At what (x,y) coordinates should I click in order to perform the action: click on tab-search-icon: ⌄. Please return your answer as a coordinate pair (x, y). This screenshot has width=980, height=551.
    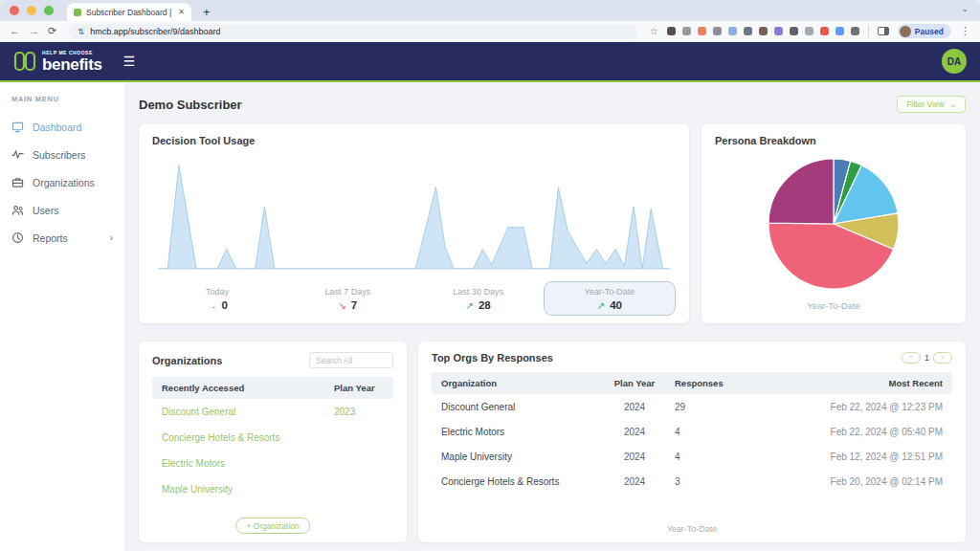
    Looking at the image, I should click on (965, 9).